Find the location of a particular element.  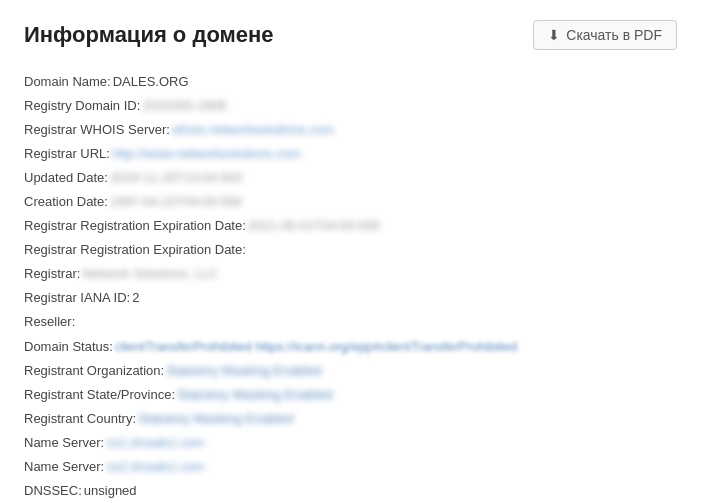

field-value: ns1.dnsale1.com is located at coordinates (155, 443).